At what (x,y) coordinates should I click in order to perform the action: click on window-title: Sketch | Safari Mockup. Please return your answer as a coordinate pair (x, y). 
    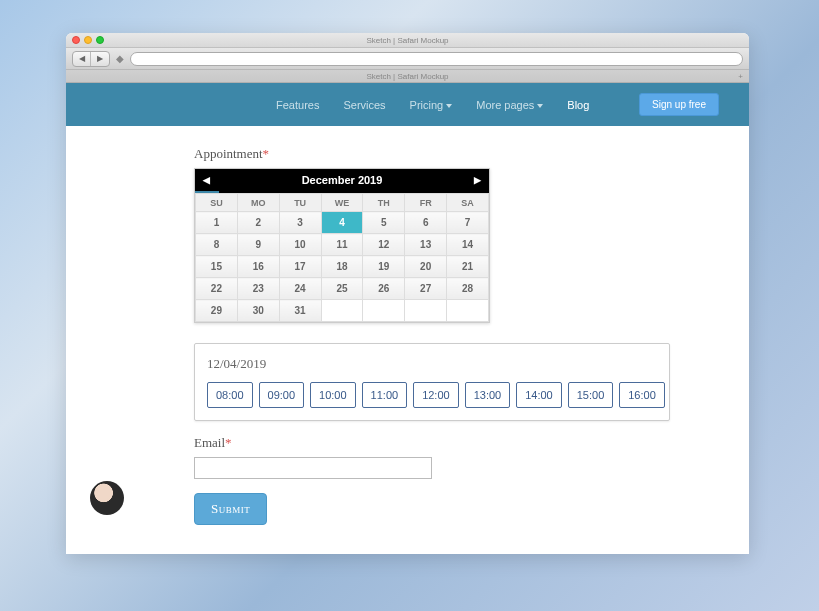
    Looking at the image, I should click on (407, 40).